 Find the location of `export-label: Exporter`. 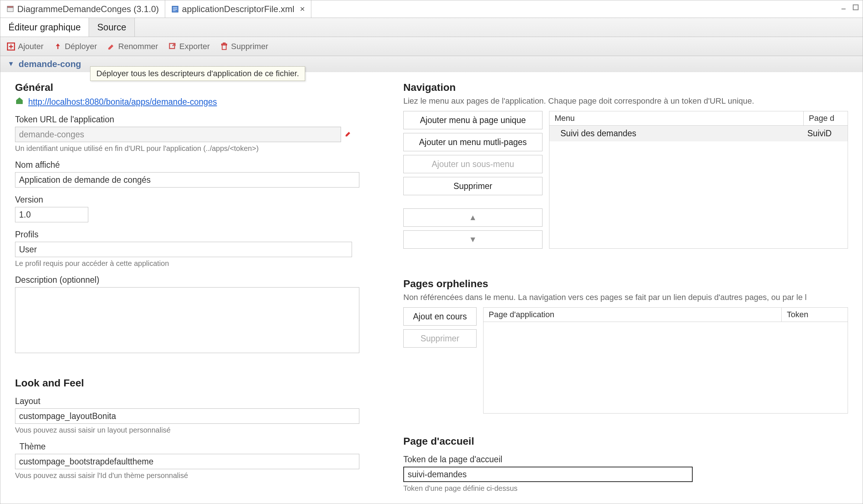

export-label: Exporter is located at coordinates (195, 47).